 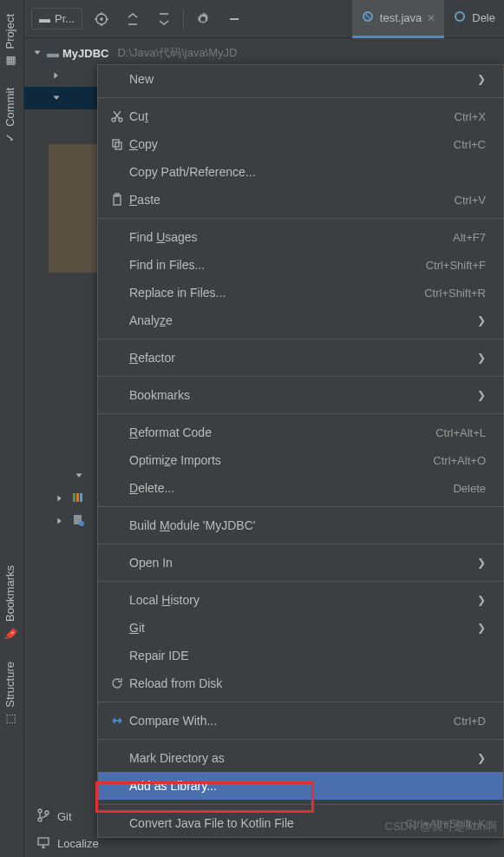 What do you see at coordinates (120, 200) in the screenshot?
I see `paste-icon` at bounding box center [120, 200].